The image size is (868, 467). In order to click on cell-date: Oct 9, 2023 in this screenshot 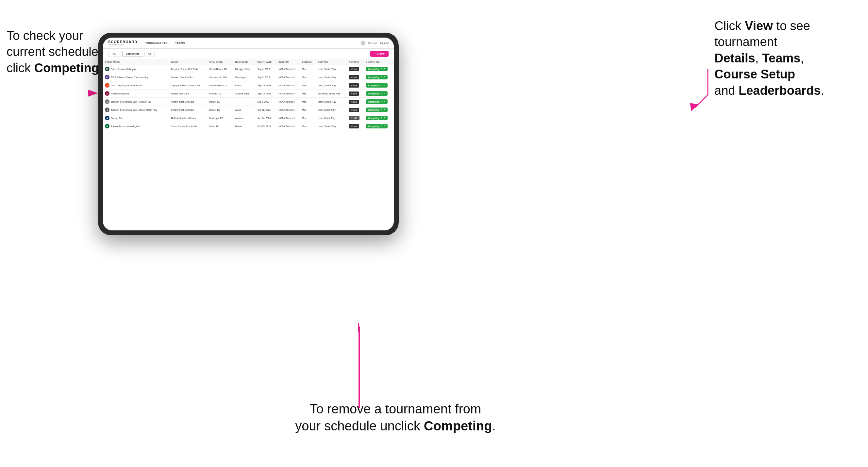, I will do `click(266, 102)`.